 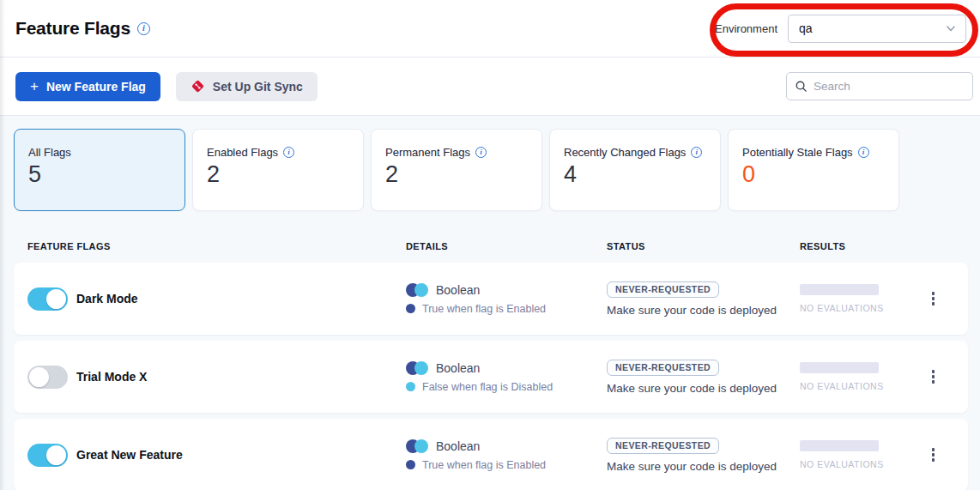 I want to click on stat-card-all-flags: All Flags 5, so click(x=100, y=170).